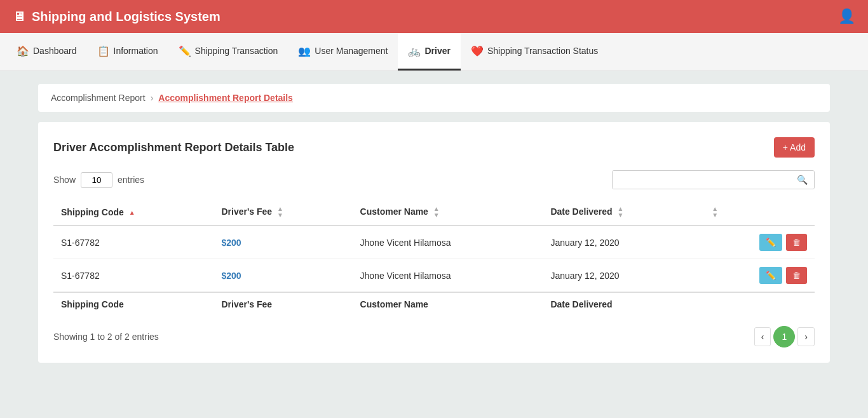  What do you see at coordinates (802, 180) in the screenshot?
I see `search-button: 🔍` at bounding box center [802, 180].